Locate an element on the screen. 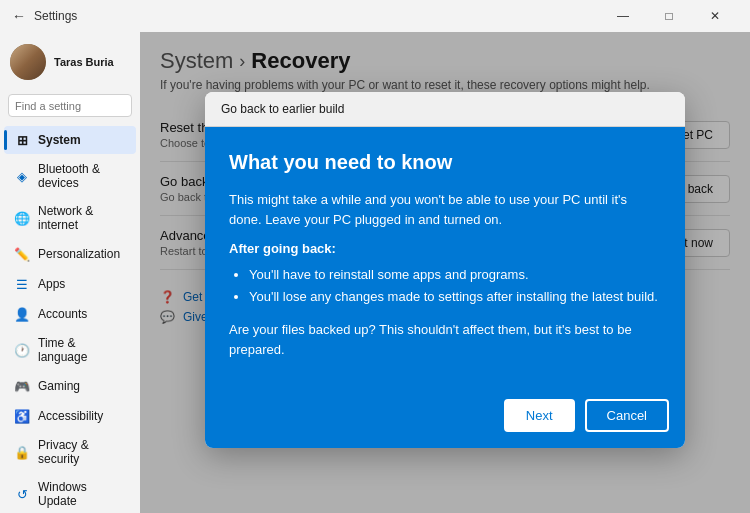 This screenshot has height=513, width=750. dialog-list: You'll have to reinstall some apps and p… is located at coordinates (445, 286).